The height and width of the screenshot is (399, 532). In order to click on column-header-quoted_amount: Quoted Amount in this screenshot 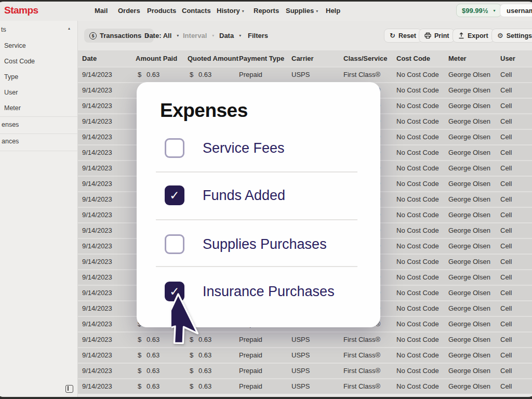, I will do `click(213, 58)`.